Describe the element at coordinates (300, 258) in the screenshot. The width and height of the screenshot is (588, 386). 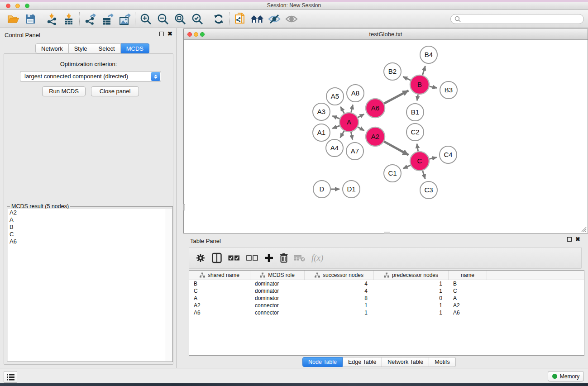
I see `delete-table-button` at that location.